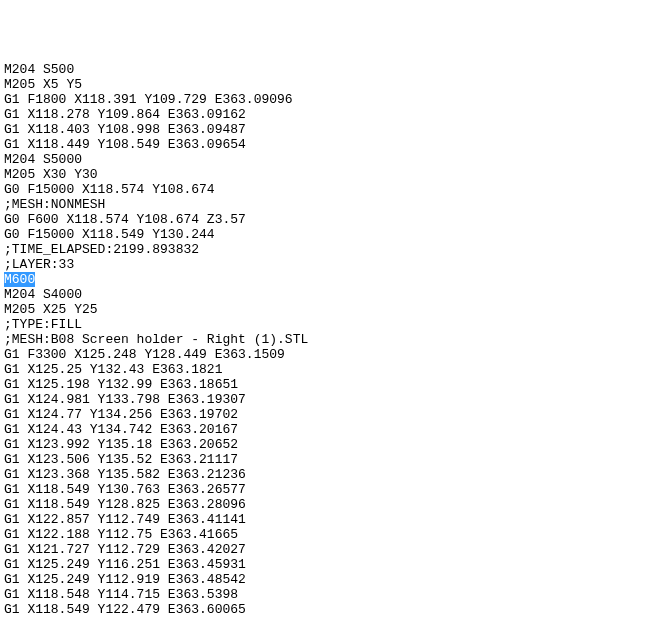 Image resolution: width=648 pixels, height=617 pixels. What do you see at coordinates (324, 550) in the screenshot?
I see `code-line: G1 X121.727 Y112.729 E363.42027` at bounding box center [324, 550].